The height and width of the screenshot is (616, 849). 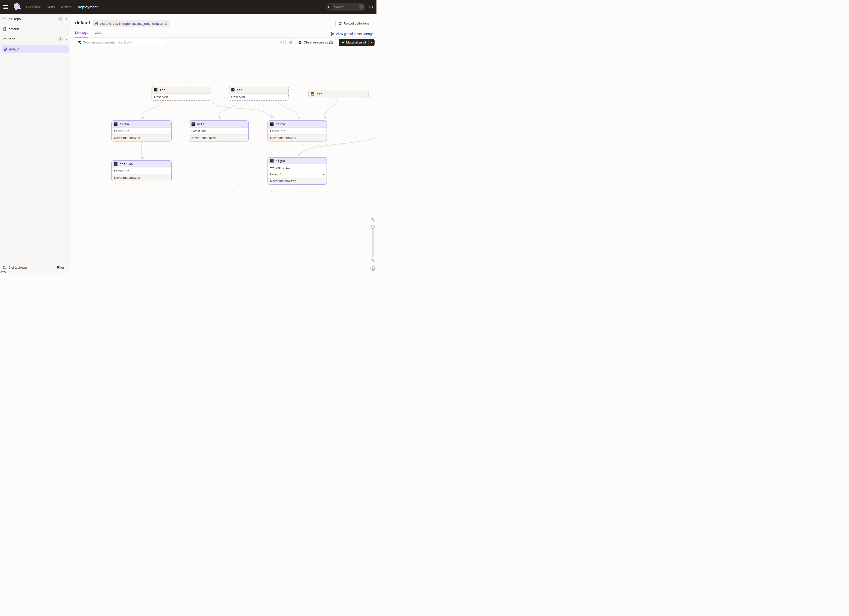 I want to click on observe-sources-label: Observe sources (2), so click(x=318, y=42).